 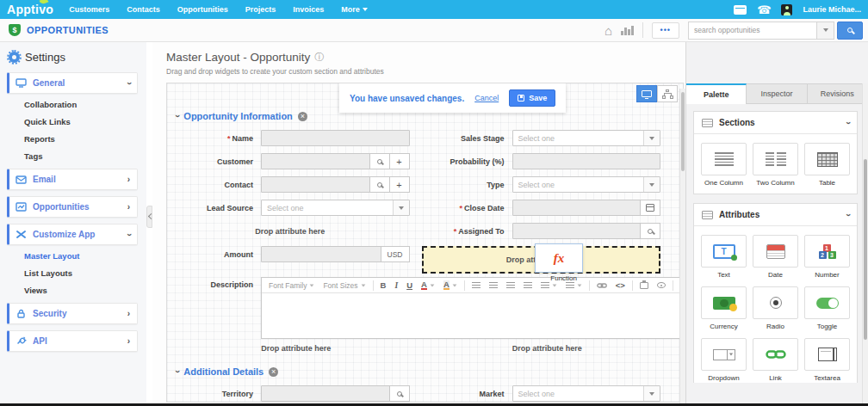 I want to click on nav-invoices: Invoices, so click(x=308, y=9).